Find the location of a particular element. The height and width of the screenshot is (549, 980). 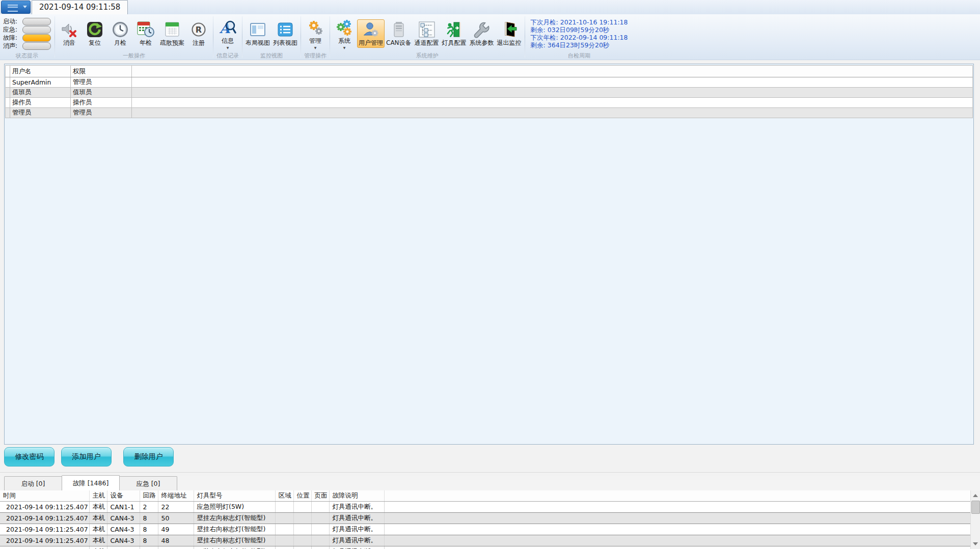

mute-button: 消音 is located at coordinates (69, 34).